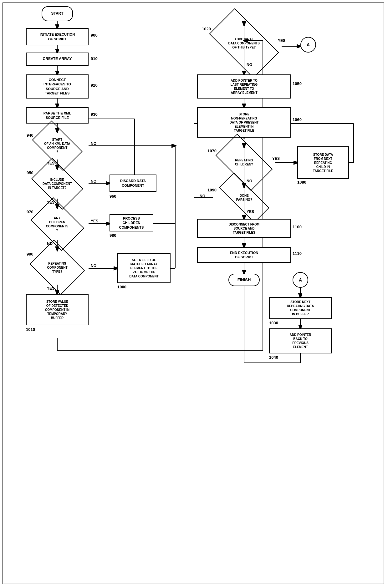 The width and height of the screenshot is (388, 588). I want to click on label-1090-yes: YES, so click(250, 212).